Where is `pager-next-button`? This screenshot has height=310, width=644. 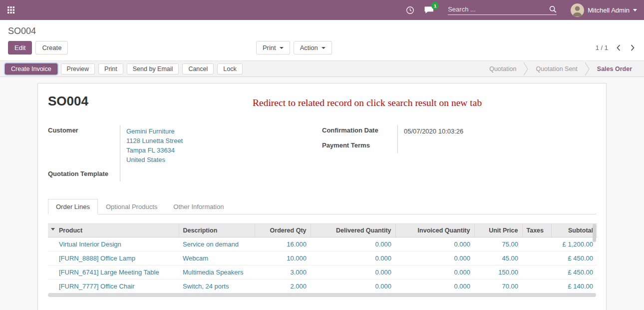 pager-next-button is located at coordinates (633, 48).